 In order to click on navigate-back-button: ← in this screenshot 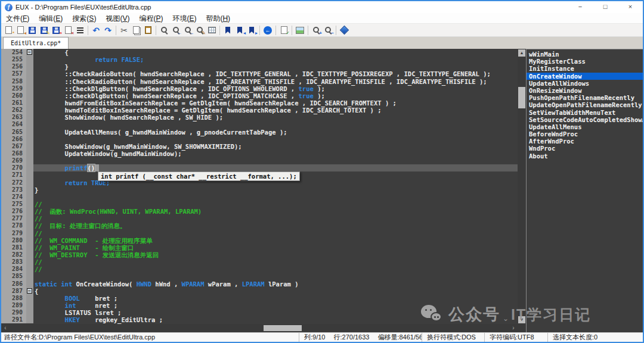, I will do `click(268, 30)`.